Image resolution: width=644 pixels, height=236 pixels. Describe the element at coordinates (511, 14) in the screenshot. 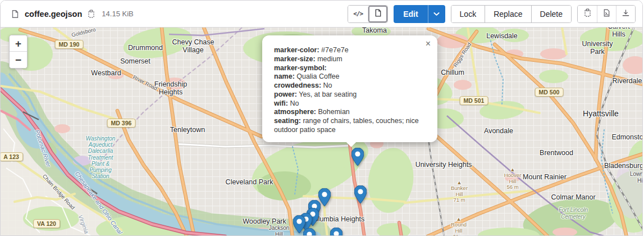

I see `file-actions: Lock Replace Delete` at that location.